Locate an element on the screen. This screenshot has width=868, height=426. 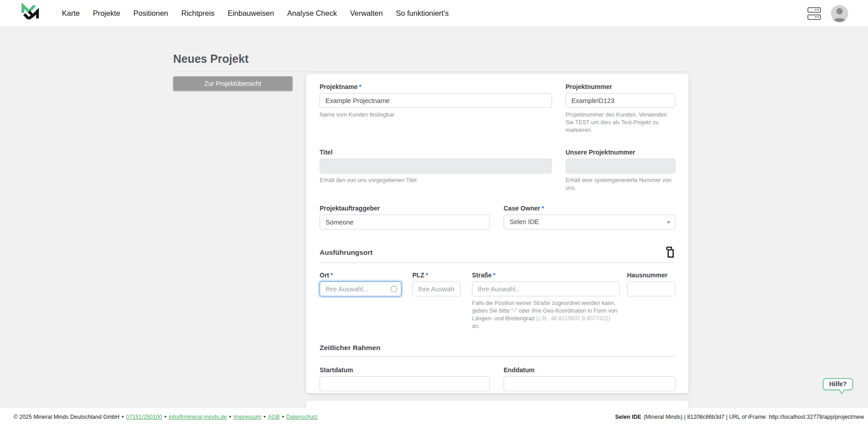
strasse-label: Straße* is located at coordinates (546, 275).